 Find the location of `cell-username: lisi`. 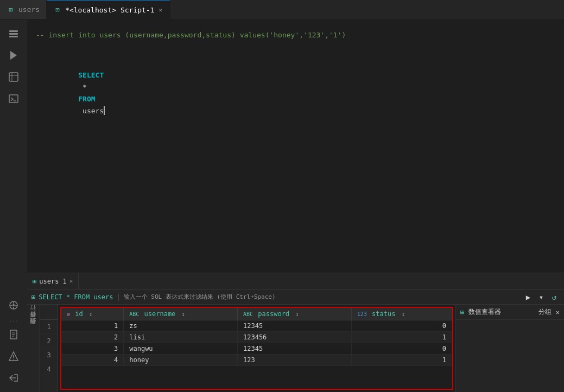

cell-username: lisi is located at coordinates (181, 337).